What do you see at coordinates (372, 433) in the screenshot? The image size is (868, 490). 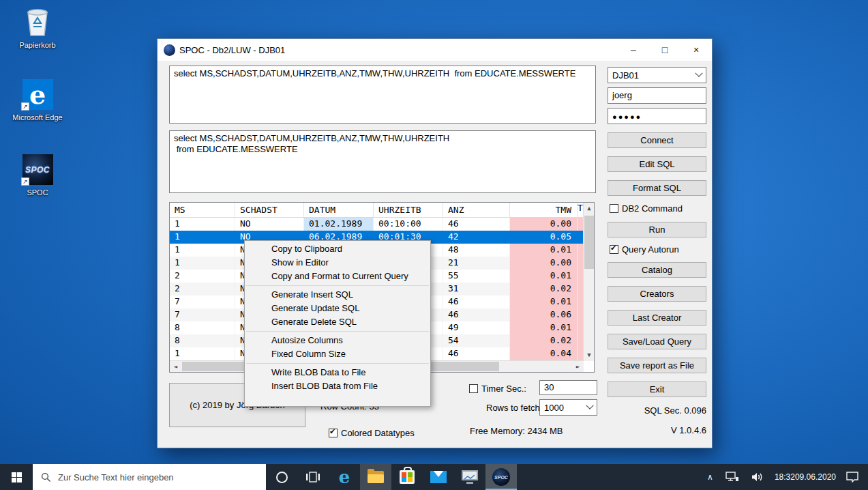 I see `colored-datatypes-checkbox: Colored Datatypes` at bounding box center [372, 433].